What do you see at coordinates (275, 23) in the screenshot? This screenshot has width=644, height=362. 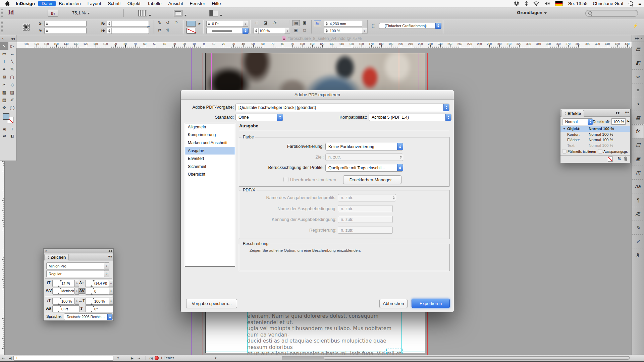 I see `effects-fx-icon: fx` at bounding box center [275, 23].